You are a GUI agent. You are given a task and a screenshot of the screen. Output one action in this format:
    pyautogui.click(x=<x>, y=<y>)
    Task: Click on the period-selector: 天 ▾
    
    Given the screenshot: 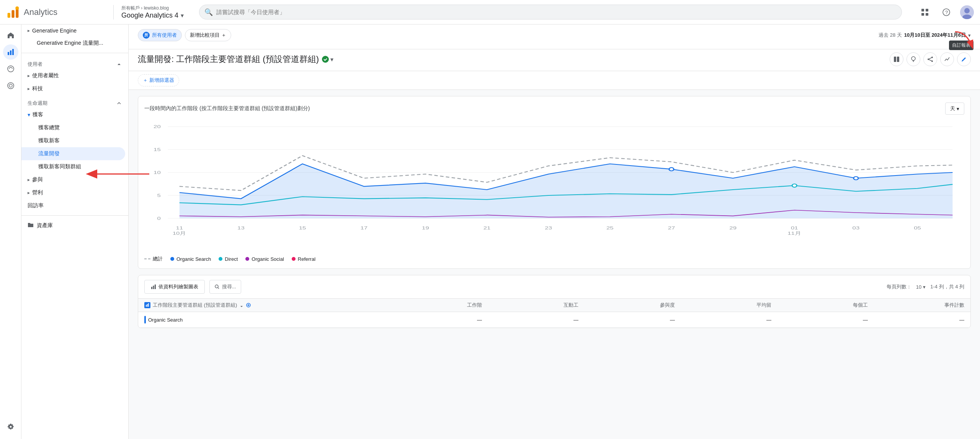 What is the action you would take?
    pyautogui.click(x=955, y=109)
    